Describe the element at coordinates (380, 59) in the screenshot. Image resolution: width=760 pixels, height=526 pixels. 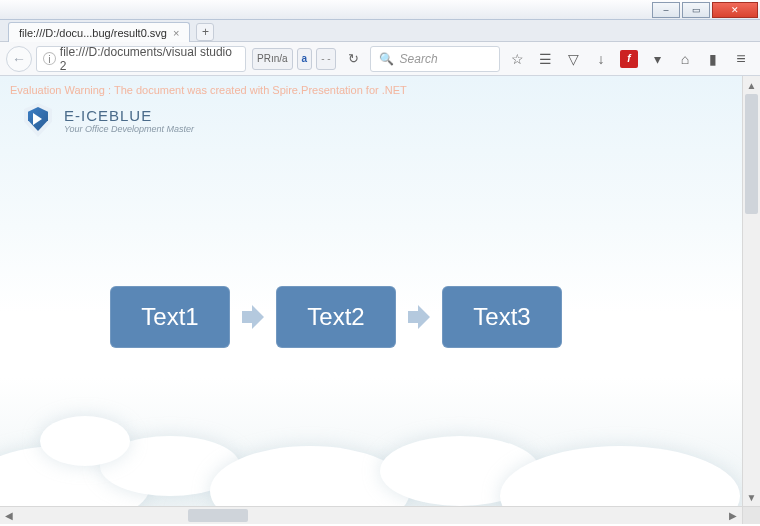
I see `nav-toolbar: ← i file:///D:/documents/visual studio 2…` at that location.